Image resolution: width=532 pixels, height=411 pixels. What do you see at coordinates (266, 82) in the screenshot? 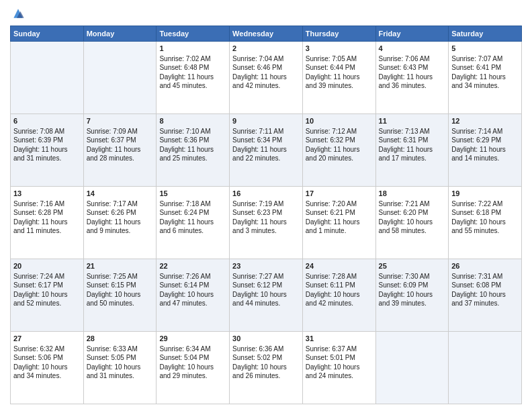
I see `daylight-text: Daylight: 11 hours and 42 minutes.` at bounding box center [266, 82].